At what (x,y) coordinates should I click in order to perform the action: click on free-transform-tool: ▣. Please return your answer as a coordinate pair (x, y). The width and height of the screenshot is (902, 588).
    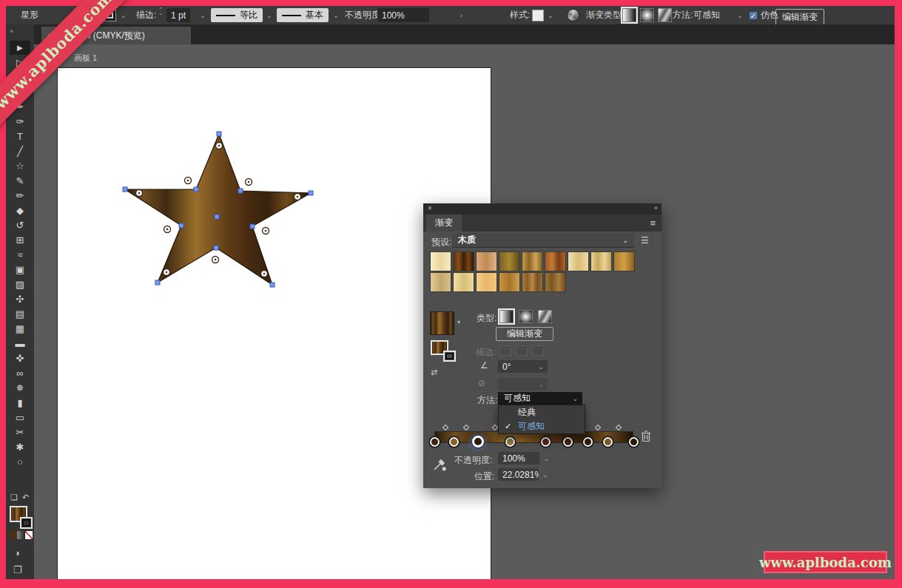
    Looking at the image, I should click on (20, 269).